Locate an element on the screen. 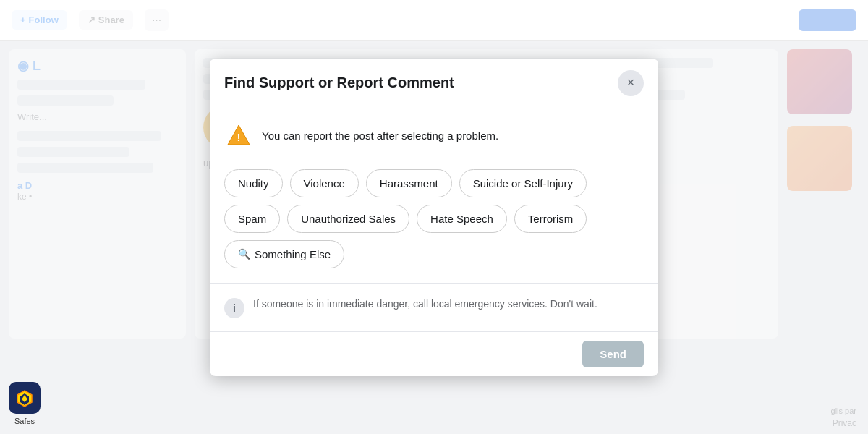 The height and width of the screenshot is (434, 868). option-suicide: Suicide or Self-Injury is located at coordinates (523, 184).